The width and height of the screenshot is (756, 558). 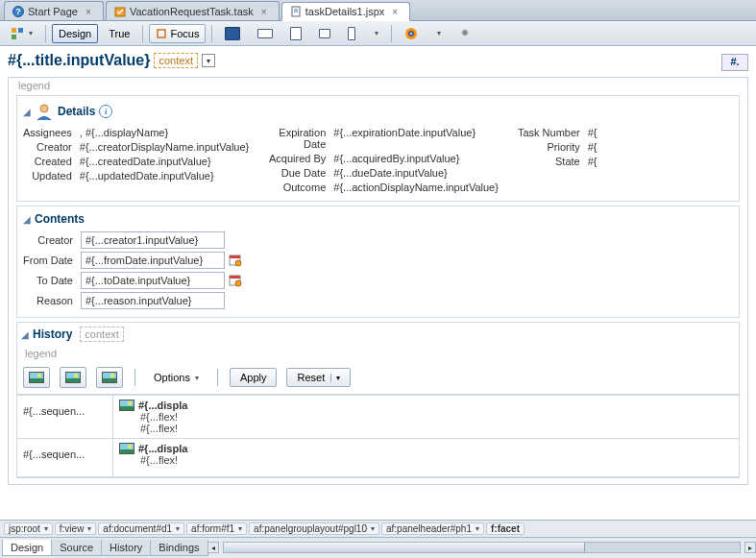 What do you see at coordinates (217, 528) in the screenshot?
I see `crumb-af-form: af:form#f1▾` at bounding box center [217, 528].